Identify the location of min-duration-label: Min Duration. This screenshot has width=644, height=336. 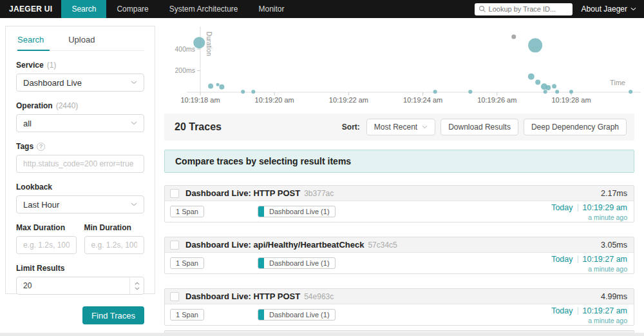
(115, 228).